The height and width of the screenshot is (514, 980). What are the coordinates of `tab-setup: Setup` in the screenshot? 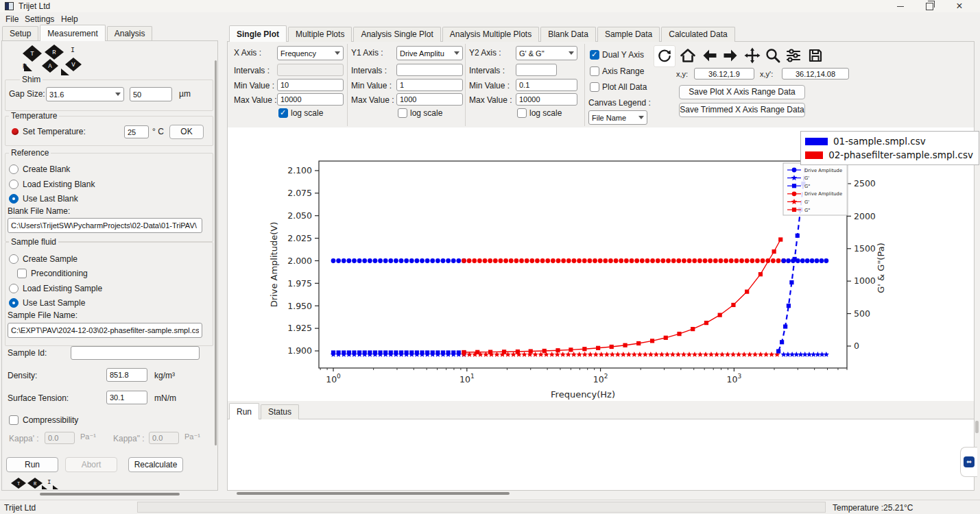 It's located at (21, 34).